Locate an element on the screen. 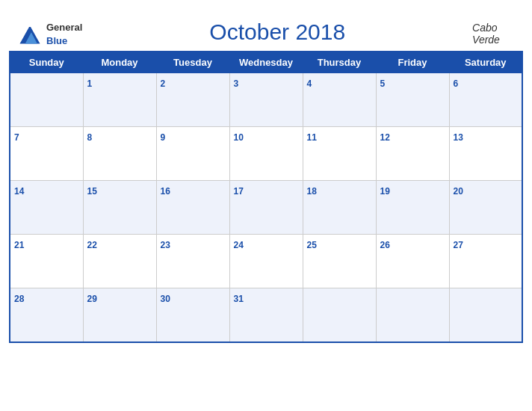 The image size is (532, 411). day-number: 11 is located at coordinates (312, 137).